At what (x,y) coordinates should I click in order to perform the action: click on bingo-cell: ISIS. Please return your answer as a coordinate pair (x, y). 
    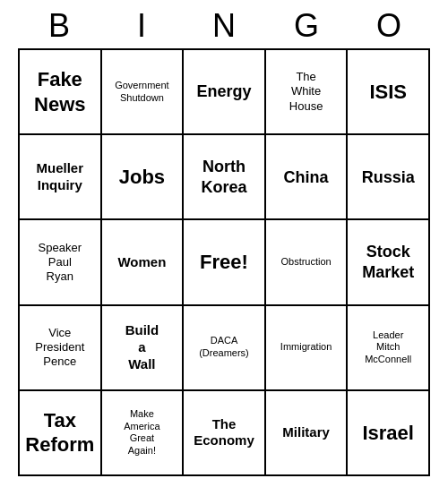
    Looking at the image, I should click on (389, 93).